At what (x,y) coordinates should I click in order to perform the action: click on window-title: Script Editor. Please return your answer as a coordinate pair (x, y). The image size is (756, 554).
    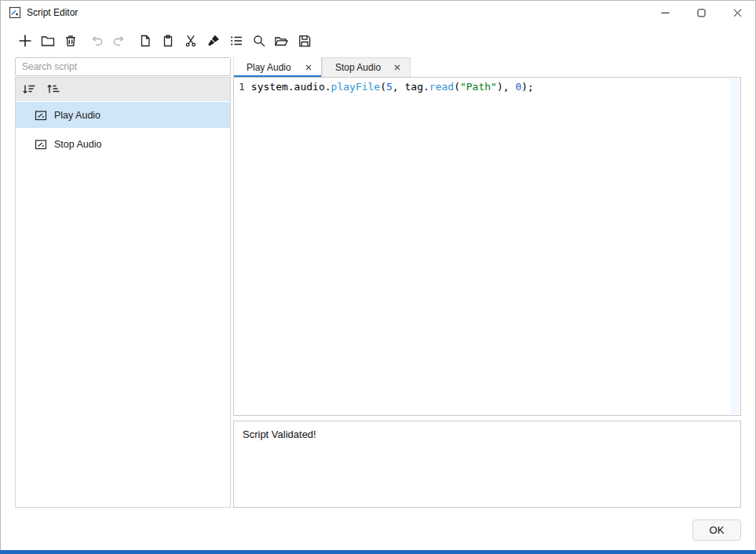
    Looking at the image, I should click on (52, 13).